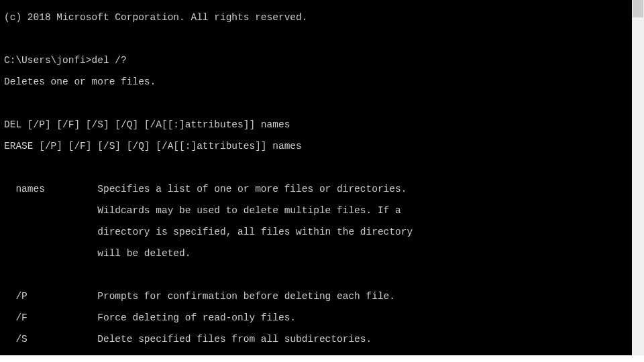  Describe the element at coordinates (316, 82) in the screenshot. I see `terminal-line: Deletes one or more files.` at that location.